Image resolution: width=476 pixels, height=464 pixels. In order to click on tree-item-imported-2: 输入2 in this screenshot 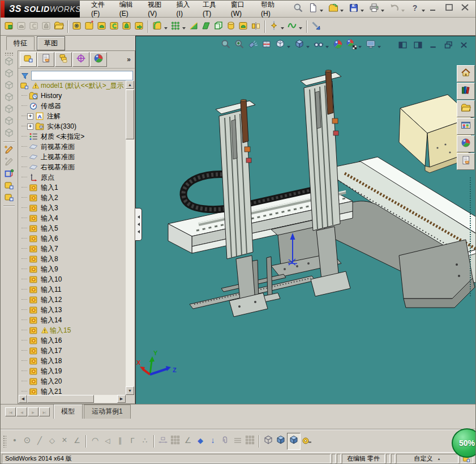, I will do `click(72, 198)`.